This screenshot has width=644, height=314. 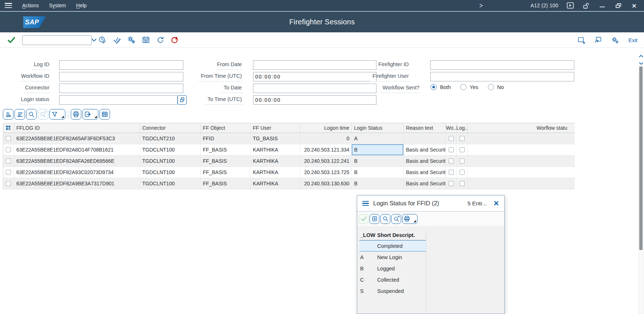 What do you see at coordinates (641, 158) in the screenshot?
I see `scrollbar-thumb` at bounding box center [641, 158].